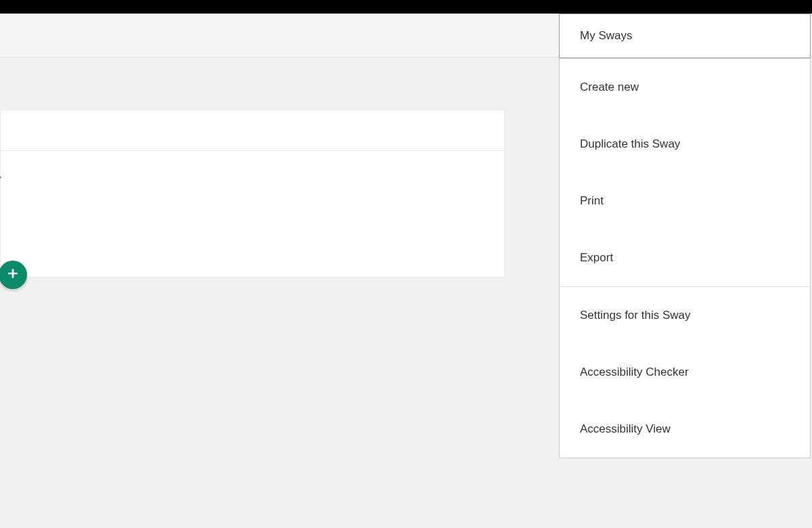 This screenshot has width=812, height=528. I want to click on title-card-header, so click(252, 131).